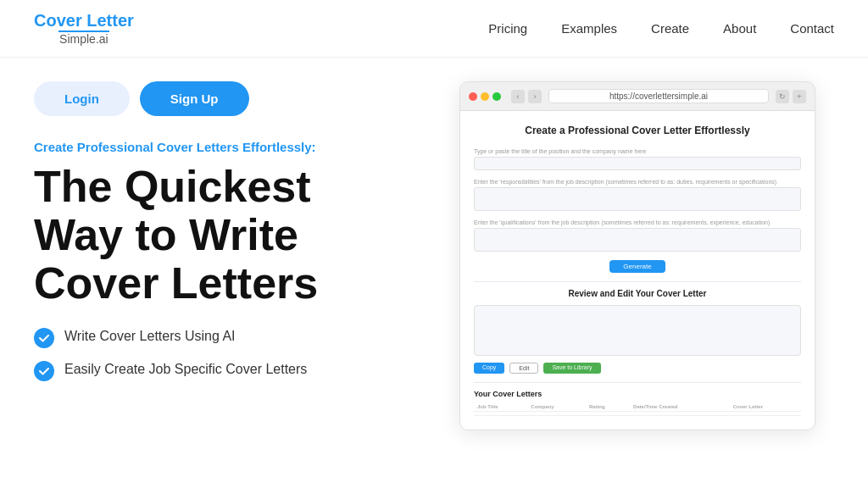 This screenshot has height=488, width=868. I want to click on feature-item-2: Easily Create Job Specific Cover Letters, so click(220, 371).